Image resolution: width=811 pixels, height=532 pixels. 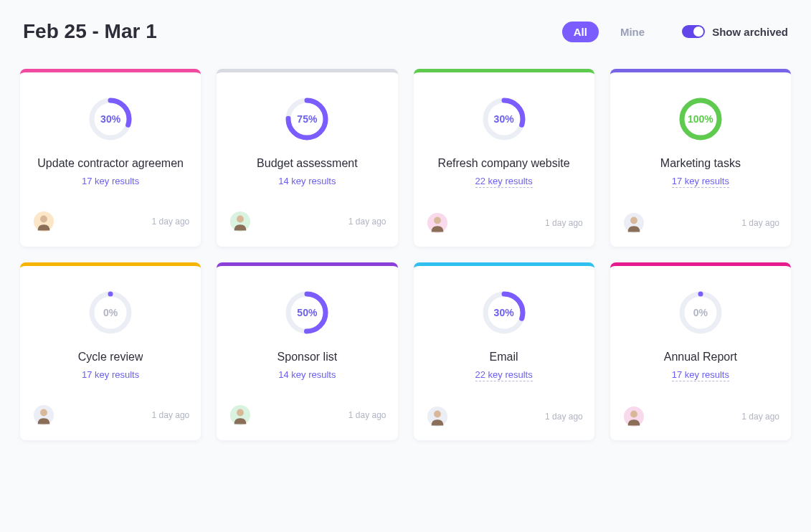 What do you see at coordinates (735, 32) in the screenshot?
I see `show-archived-toggle: Show archived` at bounding box center [735, 32].